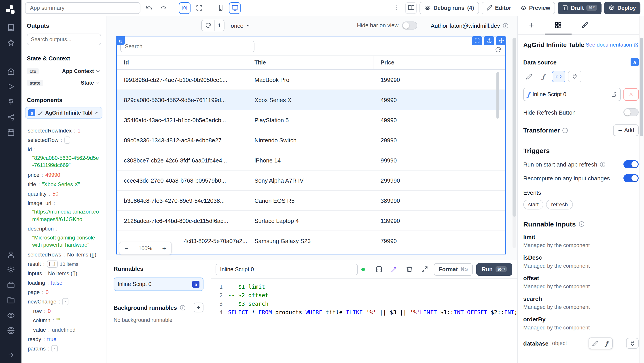  I want to click on add-transformer-button: Add, so click(626, 130).